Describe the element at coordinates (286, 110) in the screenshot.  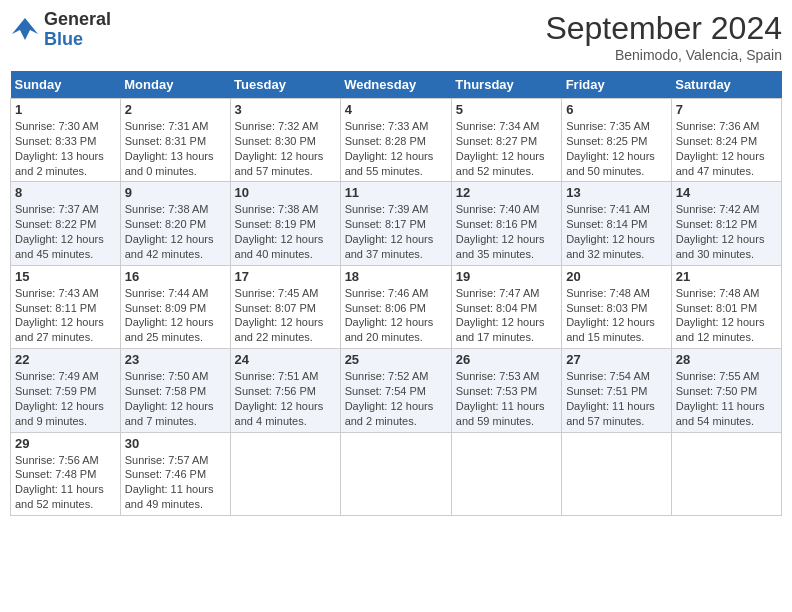
I see `day-number: 3` at that location.